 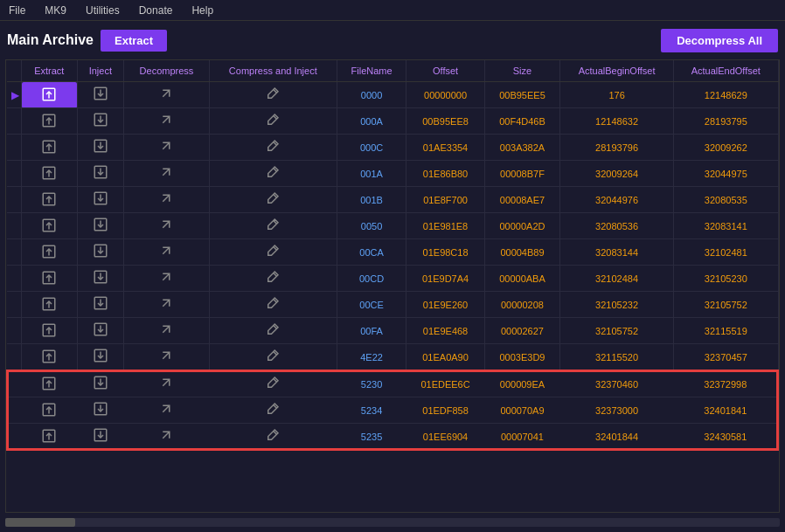 I want to click on cell-begin-offset: 32044976, so click(x=617, y=200).